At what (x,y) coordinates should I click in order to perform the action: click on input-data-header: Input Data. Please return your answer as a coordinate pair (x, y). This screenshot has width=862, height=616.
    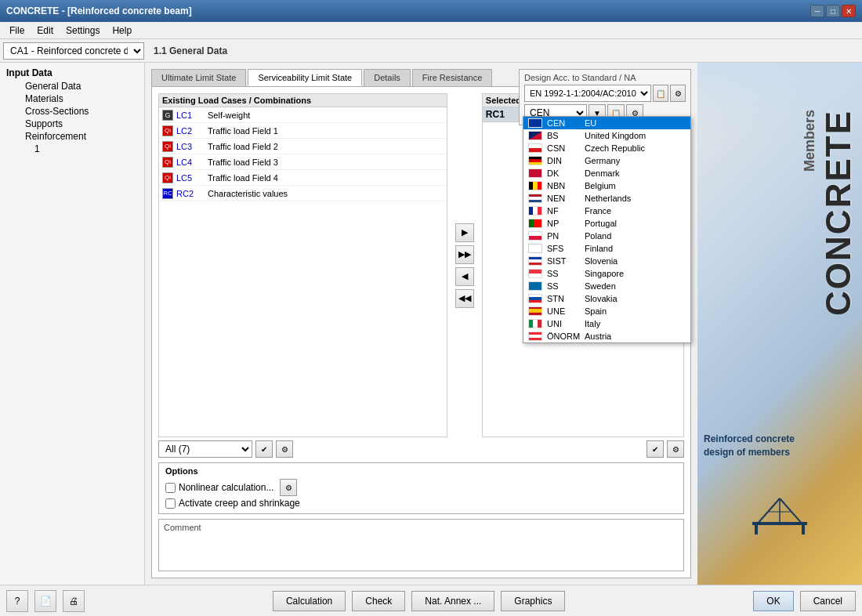
    Looking at the image, I should click on (72, 73).